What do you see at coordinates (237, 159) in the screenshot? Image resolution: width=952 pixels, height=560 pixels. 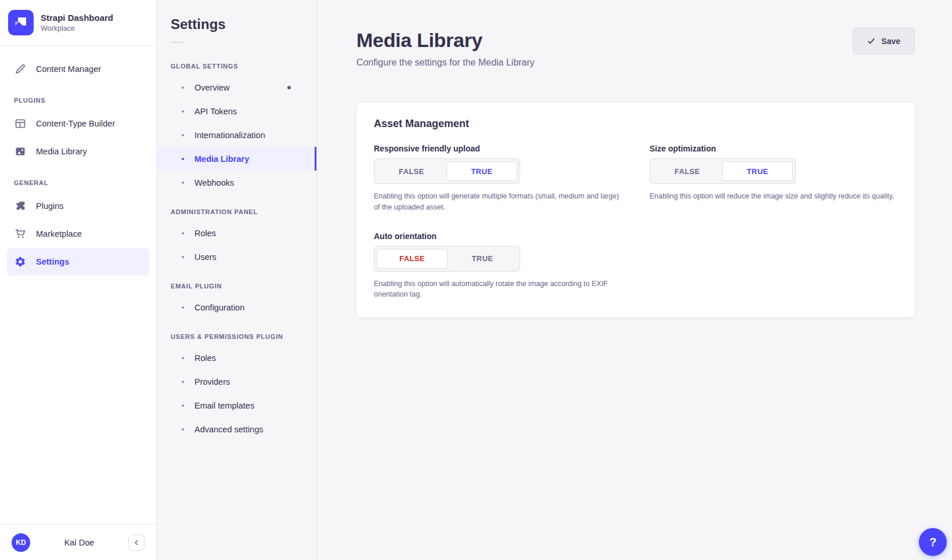 I see `settings-item-media-library: Media Library` at bounding box center [237, 159].